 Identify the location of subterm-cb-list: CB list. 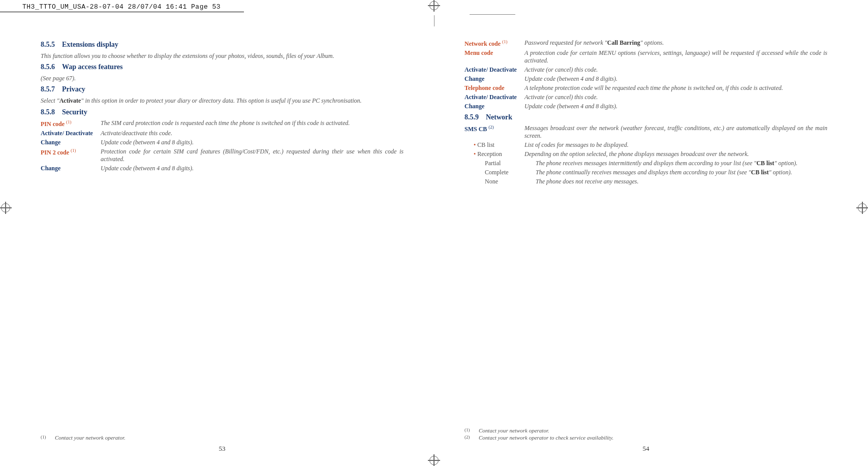
(494, 145).